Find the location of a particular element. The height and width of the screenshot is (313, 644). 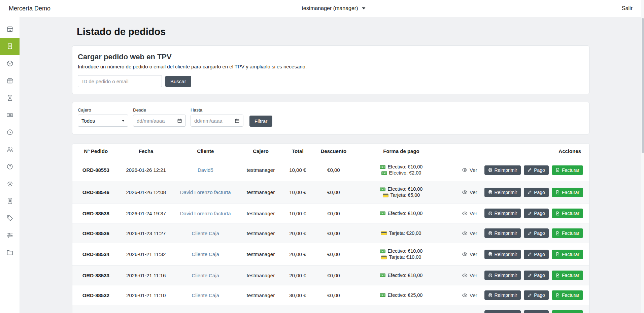

column-header-client: Cliente is located at coordinates (205, 151).